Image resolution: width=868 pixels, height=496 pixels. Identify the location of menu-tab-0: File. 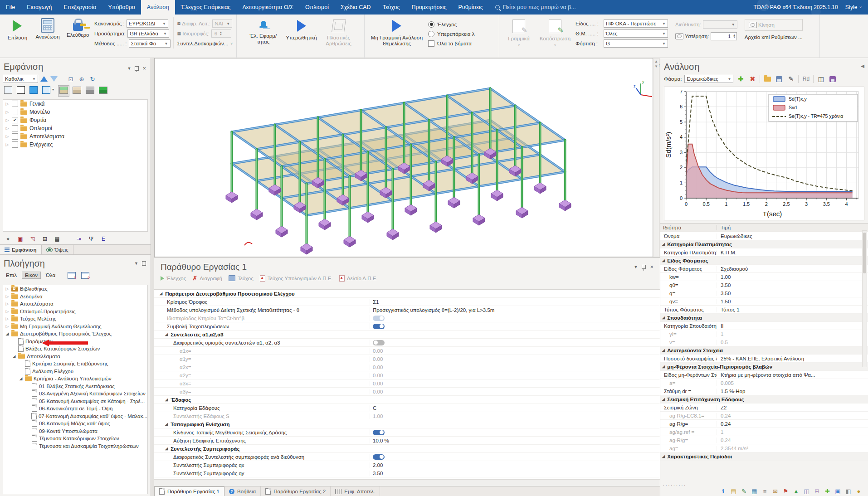
(10, 7).